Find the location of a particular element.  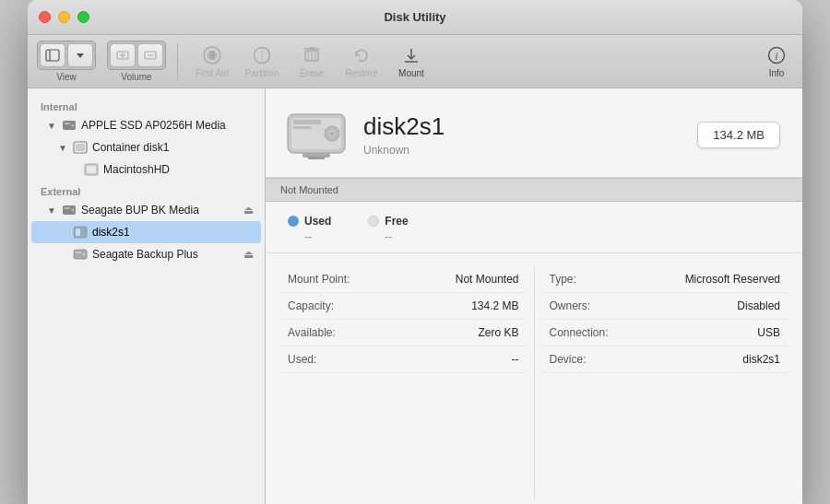

sidebar-item-container-disk1: ▼ Container disk1 is located at coordinates (146, 147).